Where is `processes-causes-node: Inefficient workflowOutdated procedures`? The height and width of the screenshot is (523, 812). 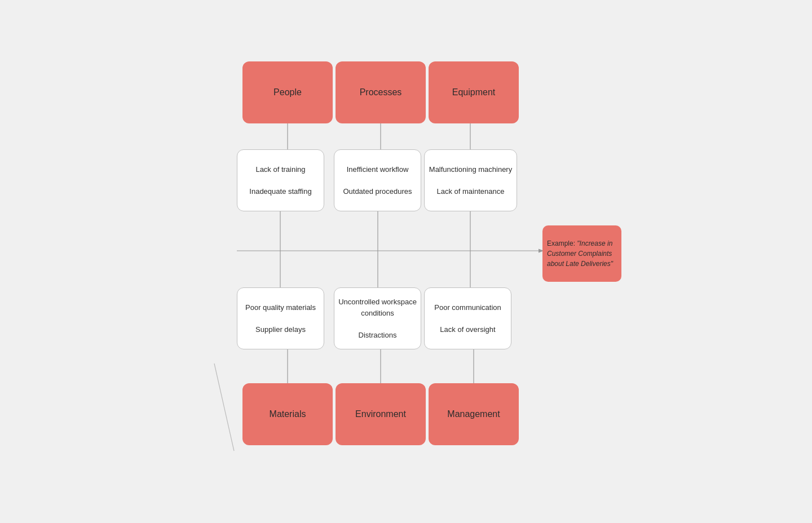
processes-causes-node: Inefficient workflowOutdated procedures is located at coordinates (378, 180).